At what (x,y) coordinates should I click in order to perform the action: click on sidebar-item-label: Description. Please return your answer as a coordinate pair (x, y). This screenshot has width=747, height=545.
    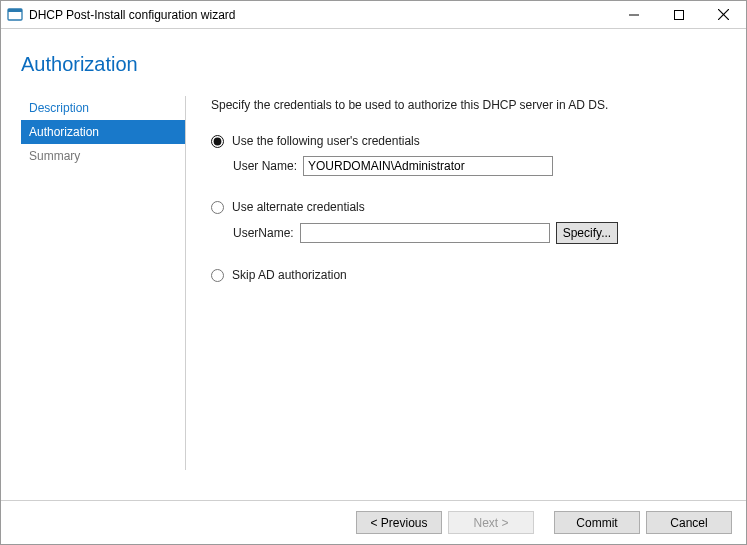
    Looking at the image, I should click on (59, 108).